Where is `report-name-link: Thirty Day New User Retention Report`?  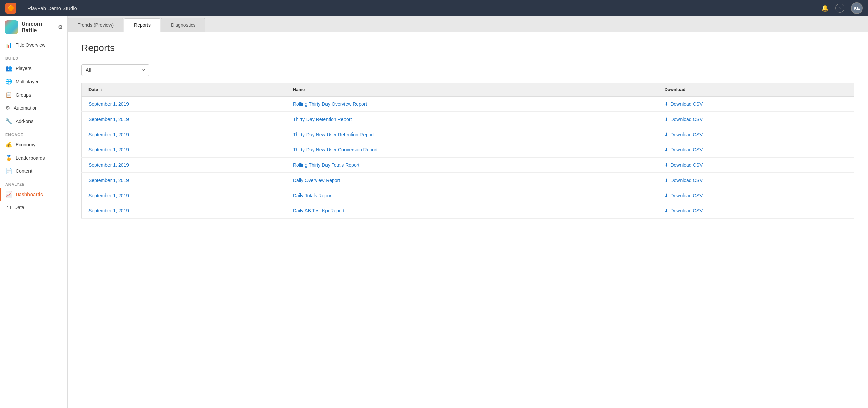 report-name-link: Thirty Day New User Retention Report is located at coordinates (334, 135).